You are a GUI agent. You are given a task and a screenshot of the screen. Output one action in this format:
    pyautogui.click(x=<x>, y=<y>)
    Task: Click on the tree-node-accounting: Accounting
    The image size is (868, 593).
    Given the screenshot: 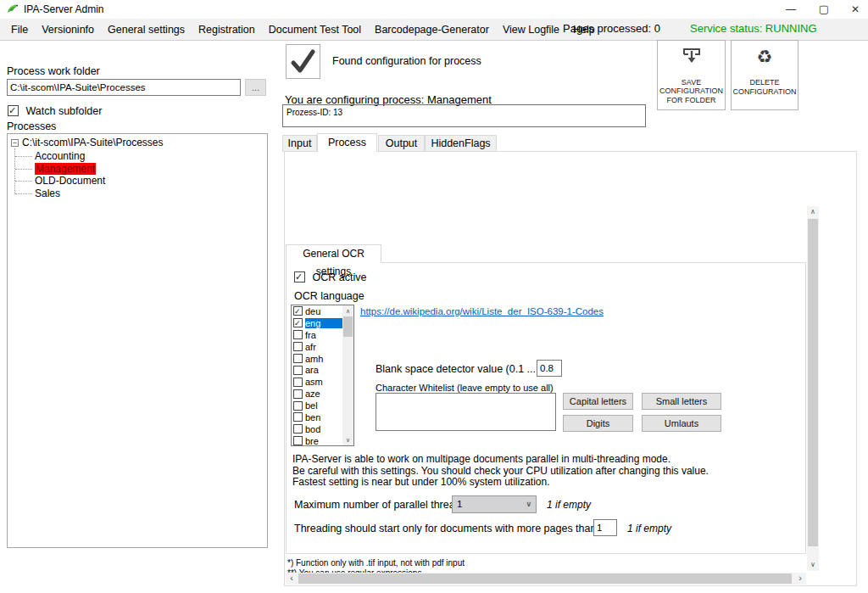 What is the action you would take?
    pyautogui.click(x=59, y=156)
    